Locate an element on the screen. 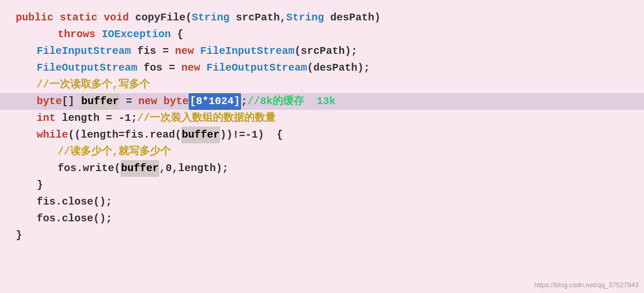 This screenshot has width=644, height=293. code-line-4: FileOutputStream fos = new FileOutputStr… is located at coordinates (322, 68).